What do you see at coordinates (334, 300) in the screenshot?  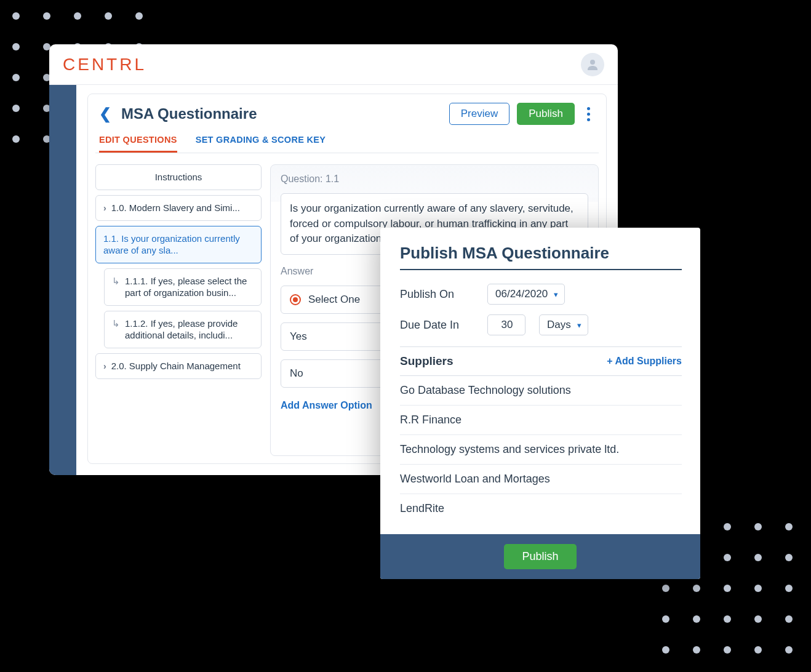 I see `answer-type-label: Select One` at bounding box center [334, 300].